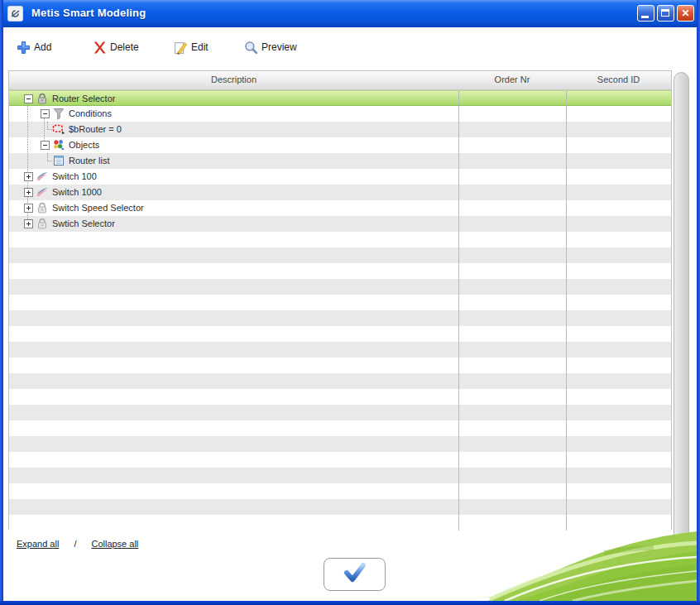 The height and width of the screenshot is (605, 700). Describe the element at coordinates (340, 177) in the screenshot. I see `tree-row: Switch 100` at that location.